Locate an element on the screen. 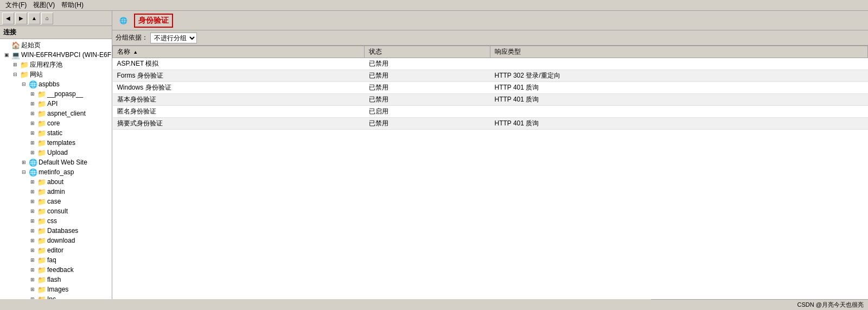  tree-expander-default_web: ⊞ is located at coordinates (24, 162).